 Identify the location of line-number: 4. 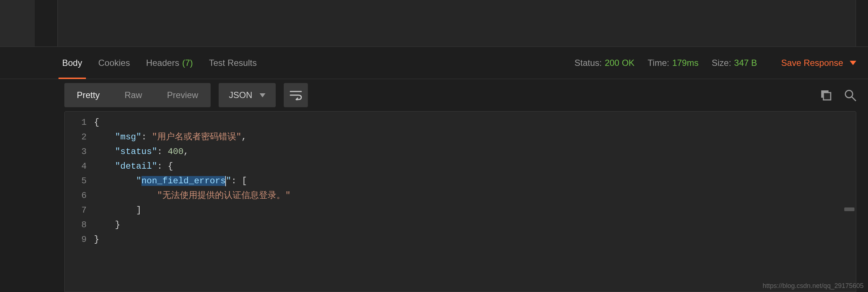
(79, 166).